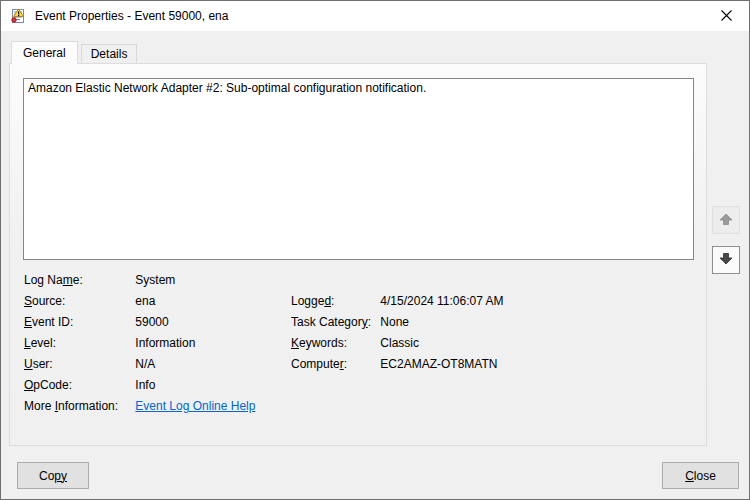 The height and width of the screenshot is (500, 750). What do you see at coordinates (78, 322) in the screenshot?
I see `event-id-label: Event ID:` at bounding box center [78, 322].